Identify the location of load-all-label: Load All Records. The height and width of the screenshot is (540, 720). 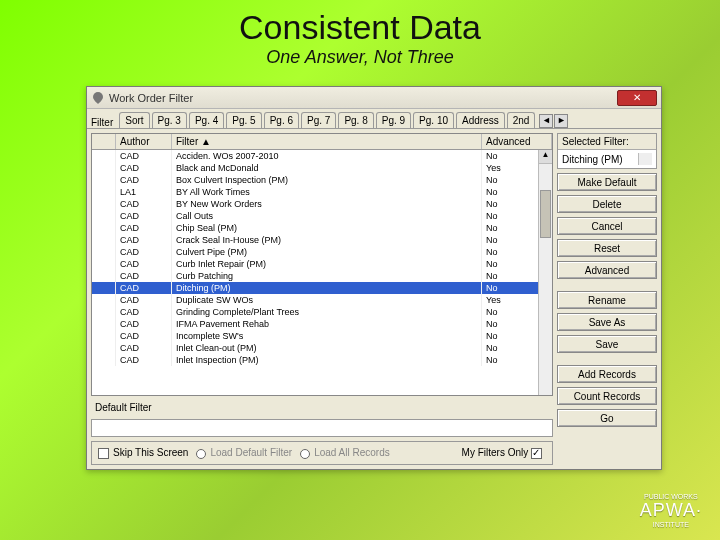
(352, 452).